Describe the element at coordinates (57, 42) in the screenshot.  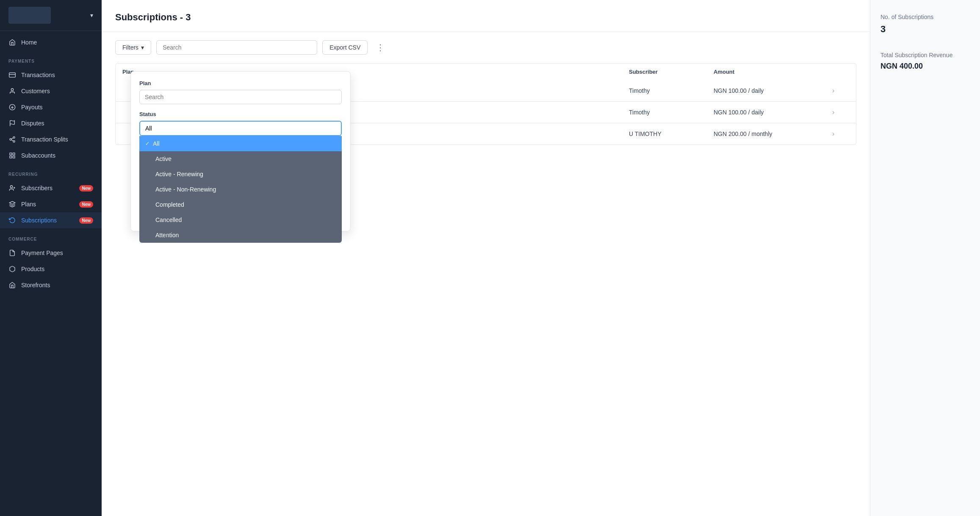
I see `sidebar-item-home-label: Home` at that location.